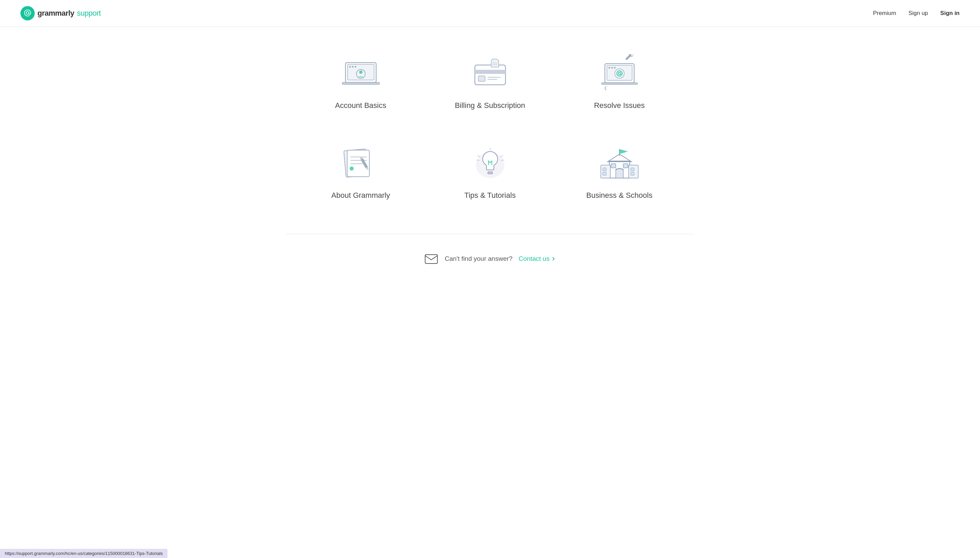 This screenshot has height=558, width=980. Describe the element at coordinates (490, 162) in the screenshot. I see `tips-icon` at that location.